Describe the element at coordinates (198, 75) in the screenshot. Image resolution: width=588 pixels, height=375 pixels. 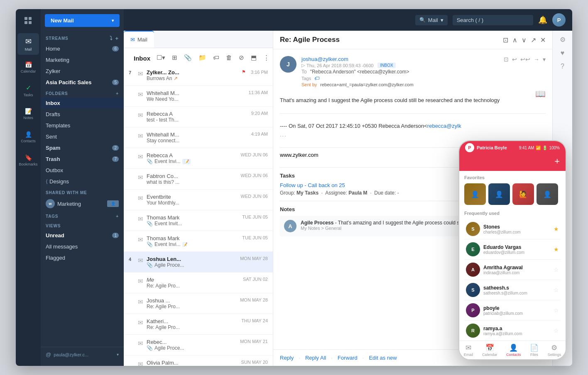
I see `mail-item: 7 ✉ Zylker... Zo... ⚑ 3:16 PM Burrows An…` at that location.